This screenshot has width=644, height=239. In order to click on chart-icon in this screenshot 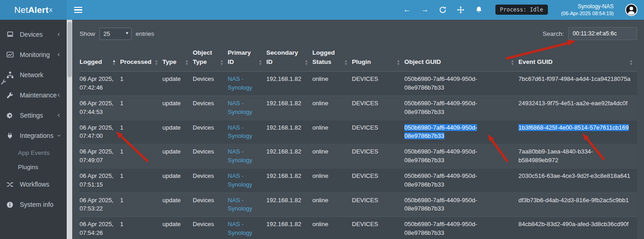, I will do `click(12, 55)`.